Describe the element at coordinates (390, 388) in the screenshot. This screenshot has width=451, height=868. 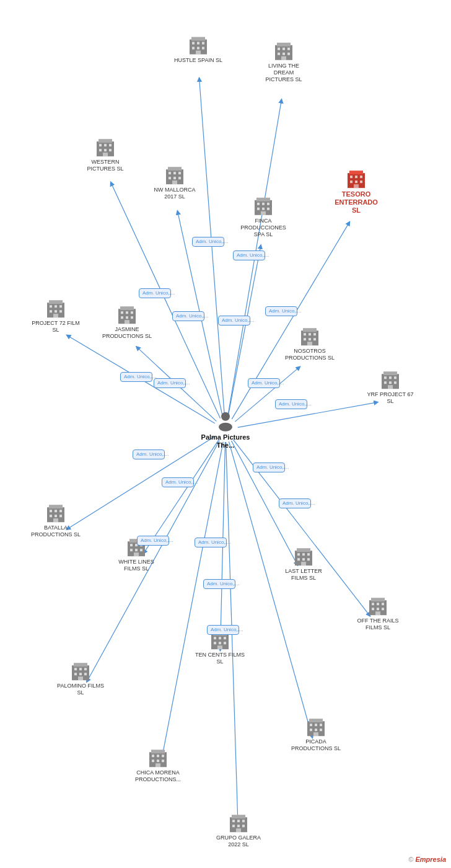
I see `yrf-project-node: YRF PROJECT 67 SL` at that location.